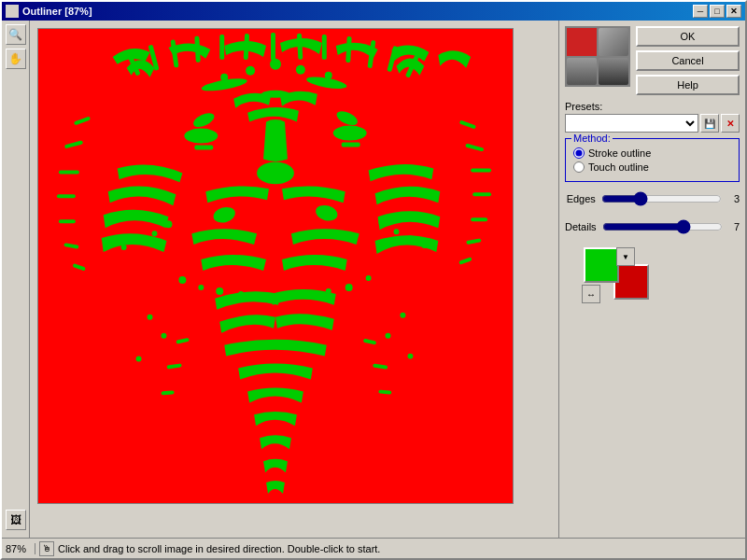  Describe the element at coordinates (358, 11) in the screenshot. I see `window-title: Outliner [87%]` at that location.